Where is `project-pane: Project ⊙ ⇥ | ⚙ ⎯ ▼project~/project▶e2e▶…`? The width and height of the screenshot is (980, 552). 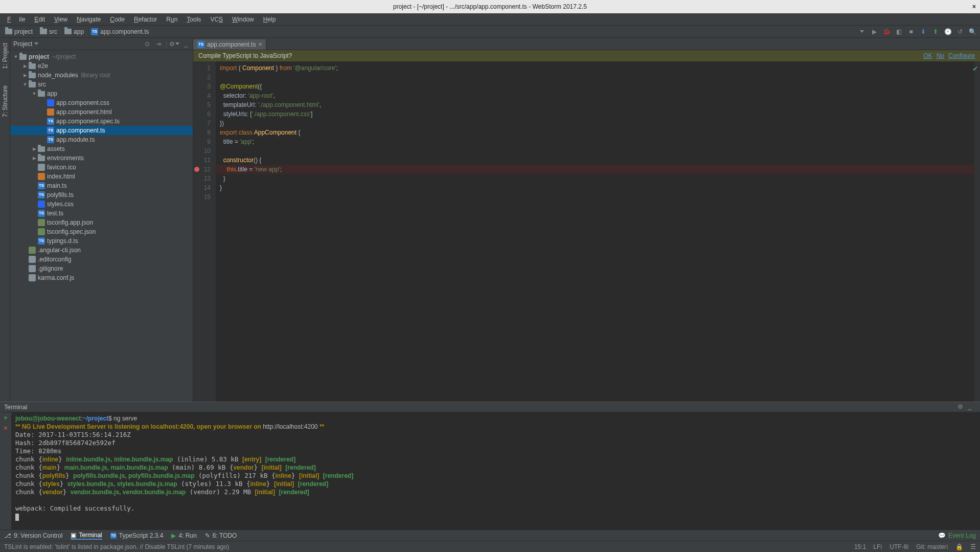 project-pane: Project ⊙ ⇥ | ⚙ ⎯ ▼project~/project▶e2e▶… is located at coordinates (102, 220).